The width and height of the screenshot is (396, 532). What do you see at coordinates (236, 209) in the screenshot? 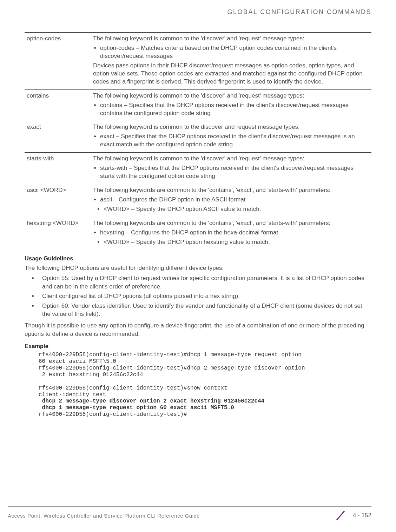
I see `desc-subbullet: <WORD> – Specify the DHCP option ASCII v…` at bounding box center [236, 209].